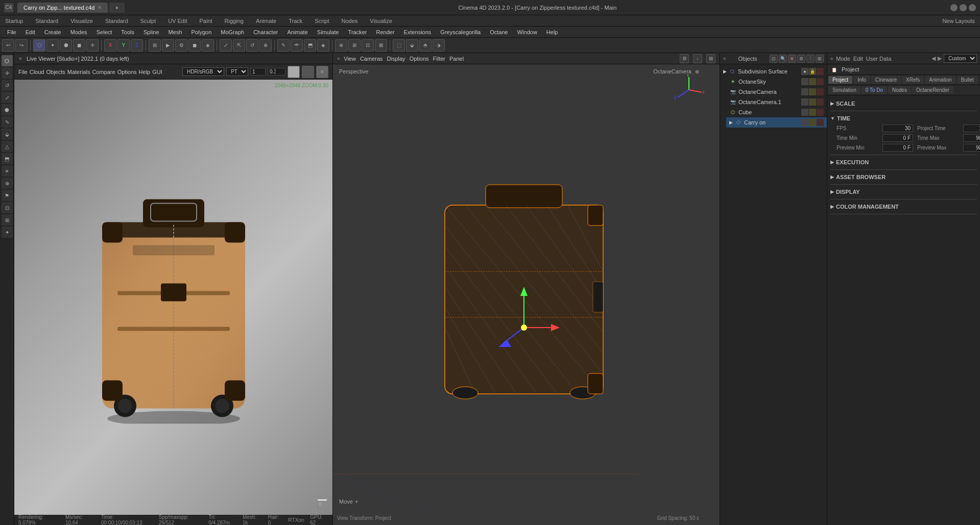 This screenshot has width=980, height=525. I want to click on menu-render: Render, so click(385, 32).